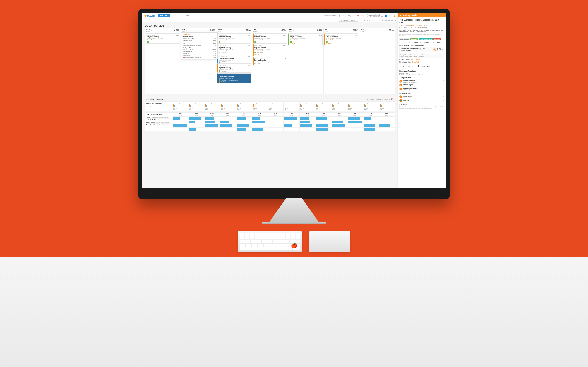 Image resolution: width=588 pixels, height=367 pixels. What do you see at coordinates (158, 114) in the screenshot?
I see `alloc-heading: STAFF ALLOCATION` at bounding box center [158, 114].